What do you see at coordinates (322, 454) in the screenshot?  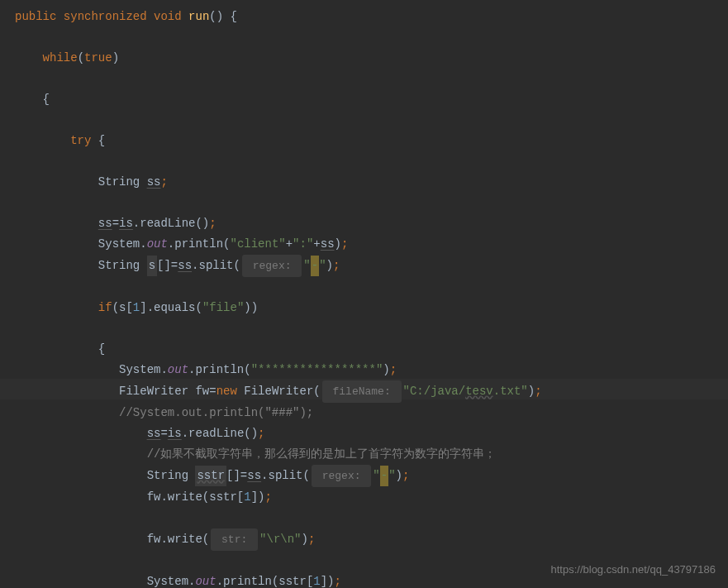 I see `comment: //如果不截取字符串，那么得到的是加上了首字符为数字的字符串；` at bounding box center [322, 454].